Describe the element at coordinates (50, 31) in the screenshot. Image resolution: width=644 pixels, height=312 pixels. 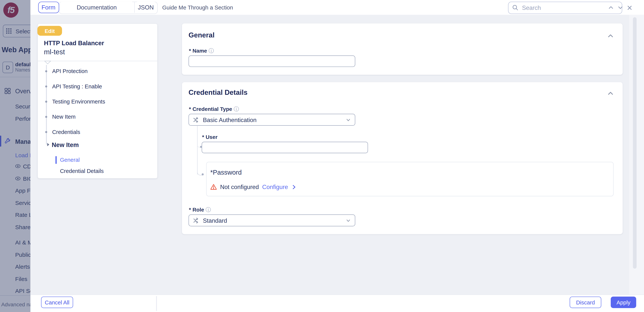
I see `edit-mode-badge: Edit` at that location.